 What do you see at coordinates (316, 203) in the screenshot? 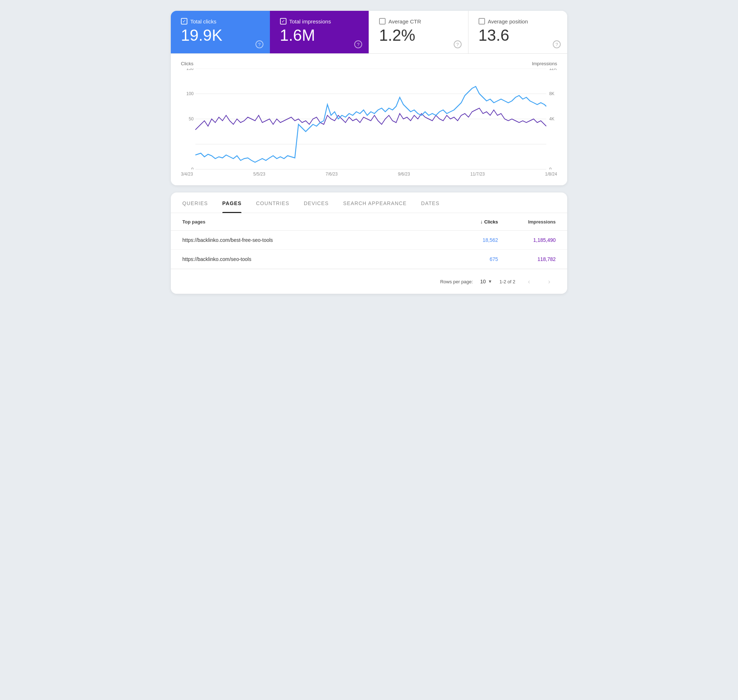
I see `tab-devices: DEVICES` at bounding box center [316, 203].